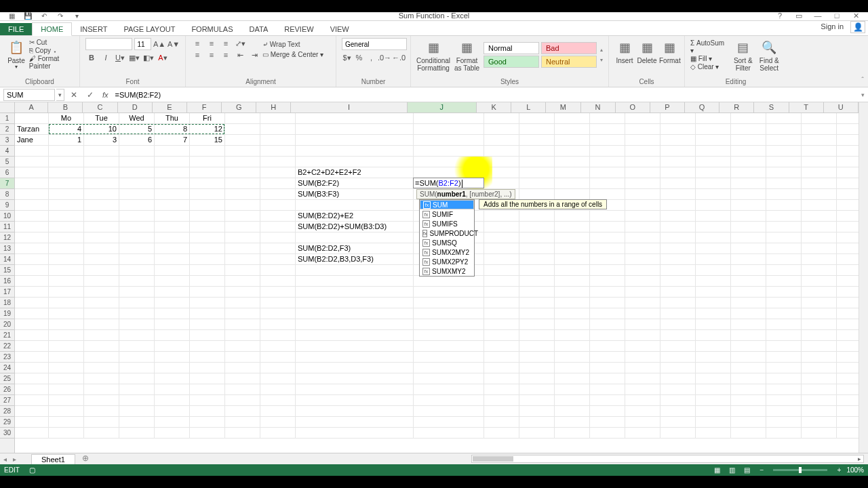 The image size is (868, 488). What do you see at coordinates (762, 470) in the screenshot?
I see `zoom-out-icon: −` at bounding box center [762, 470].